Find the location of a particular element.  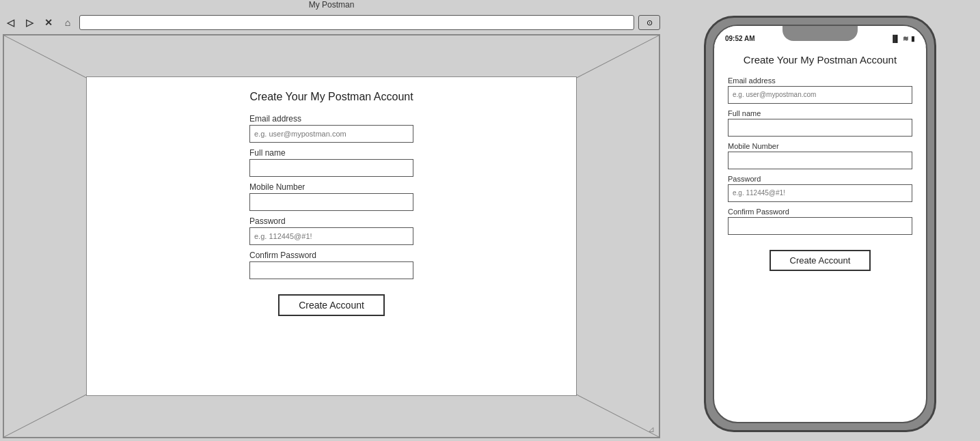

back-button: ◁ is located at coordinates (10, 23).